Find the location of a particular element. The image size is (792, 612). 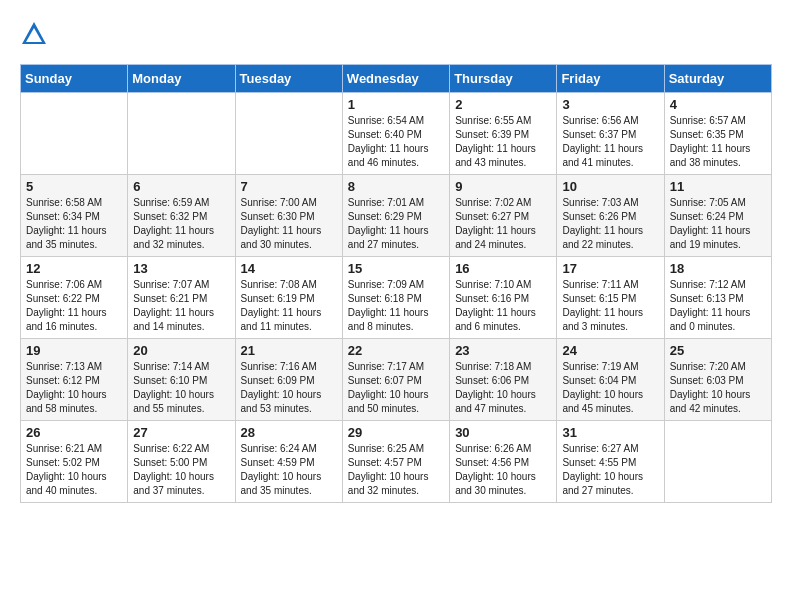

calendar-cell: 25Sunrise: 7:20 AM Sunset: 6:03 PM Dayli… is located at coordinates (718, 380).